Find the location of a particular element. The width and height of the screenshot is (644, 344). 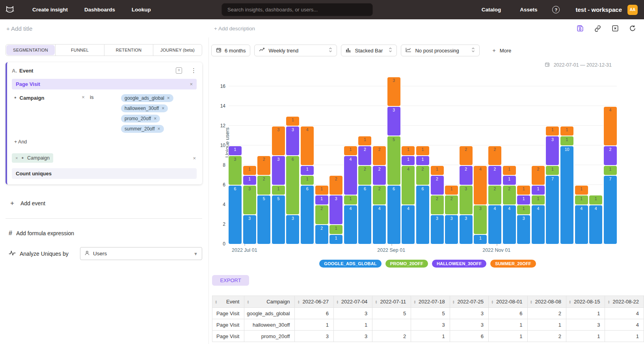

filter-value-tag: summer_20off× is located at coordinates (143, 129).